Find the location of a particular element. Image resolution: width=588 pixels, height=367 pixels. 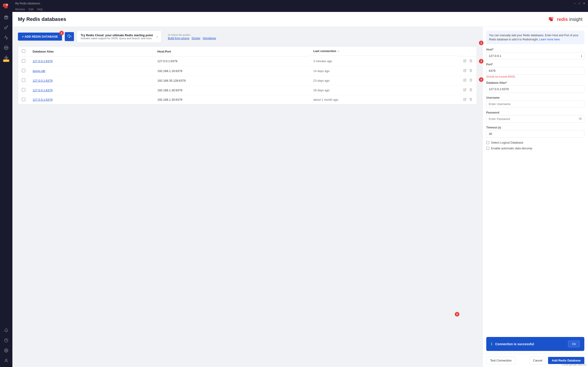

host-field-group: Host* ℹ is located at coordinates (535, 54).